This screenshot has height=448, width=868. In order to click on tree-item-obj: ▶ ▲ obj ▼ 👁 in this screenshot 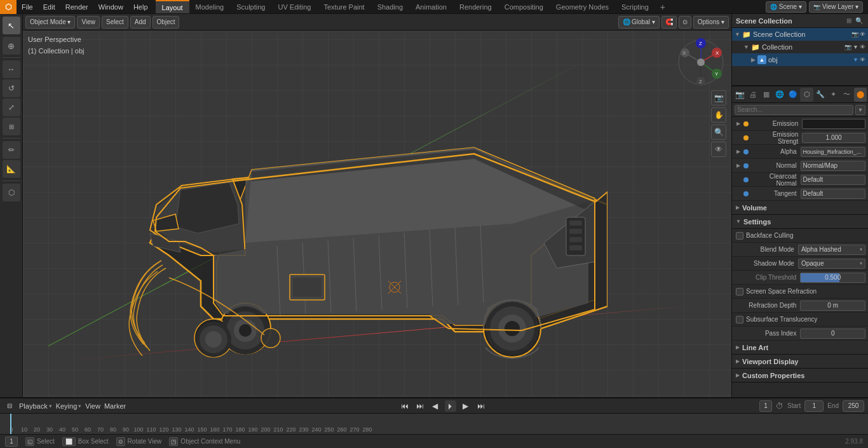, I will do `click(800, 60)`.